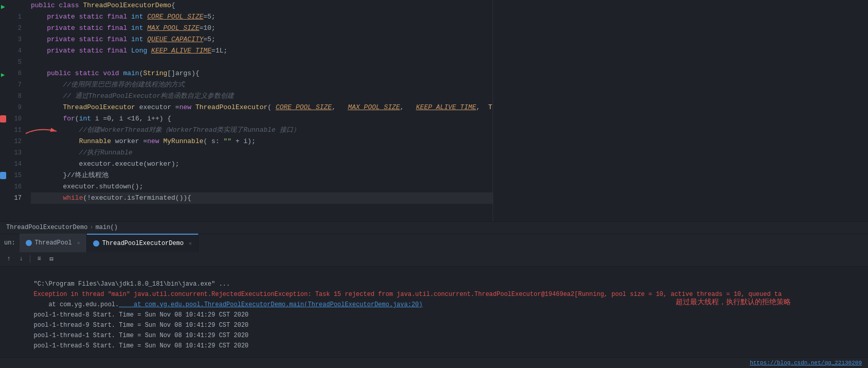 This screenshot has height=368, width=868. What do you see at coordinates (143, 243) in the screenshot?
I see `tab-threadpoolexecutordemo: ThreadPoolExecutorDemo ✕` at bounding box center [143, 243].